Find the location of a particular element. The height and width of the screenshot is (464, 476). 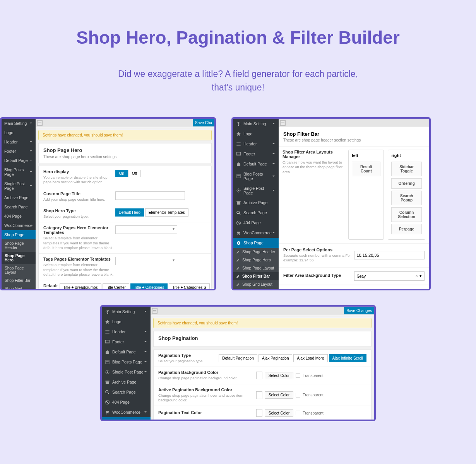

toggle-off: Off is located at coordinates (135, 173).